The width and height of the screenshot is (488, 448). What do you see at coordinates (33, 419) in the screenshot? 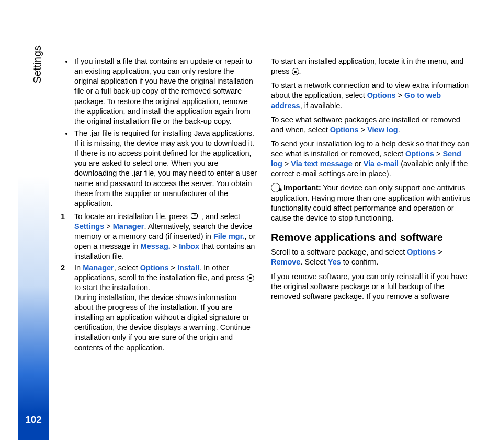
I see `page-number: 102` at bounding box center [33, 419].